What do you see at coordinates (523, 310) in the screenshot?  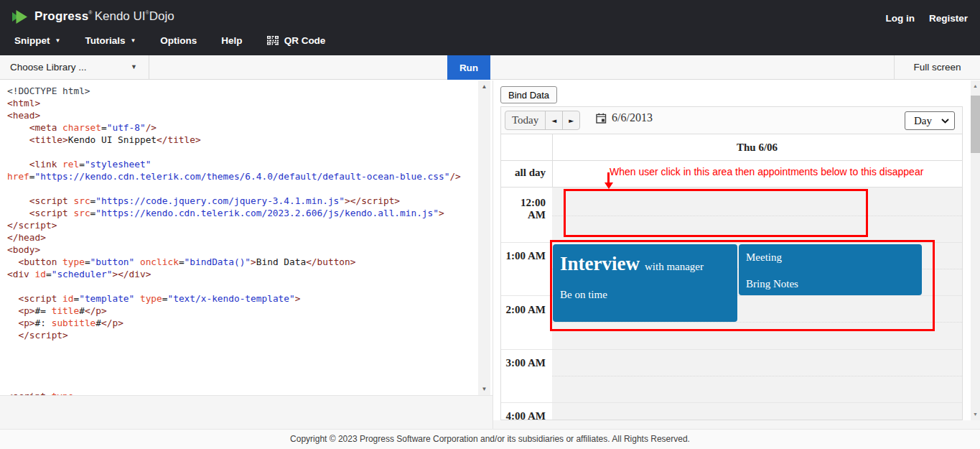 I see `time-label: 2:00 AM` at bounding box center [523, 310].